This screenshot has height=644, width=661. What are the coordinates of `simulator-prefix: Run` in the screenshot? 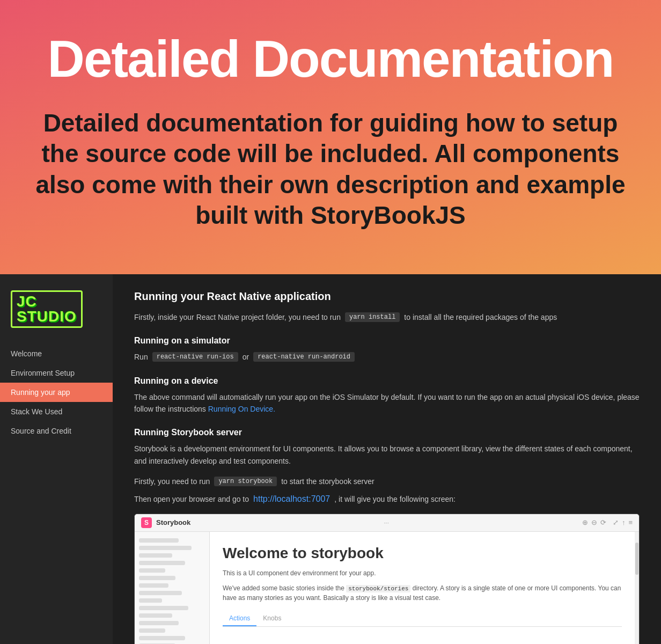 It's located at (141, 357).